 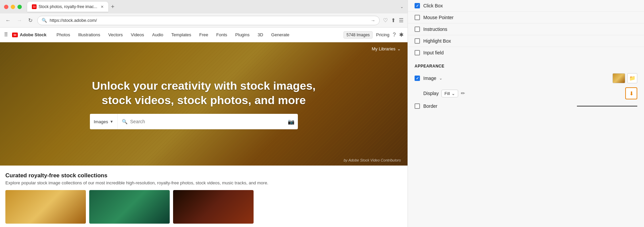 What do you see at coordinates (198, 35) in the screenshot?
I see `nav-links: Photos Illustrations Vectors Videos Audi…` at bounding box center [198, 35].